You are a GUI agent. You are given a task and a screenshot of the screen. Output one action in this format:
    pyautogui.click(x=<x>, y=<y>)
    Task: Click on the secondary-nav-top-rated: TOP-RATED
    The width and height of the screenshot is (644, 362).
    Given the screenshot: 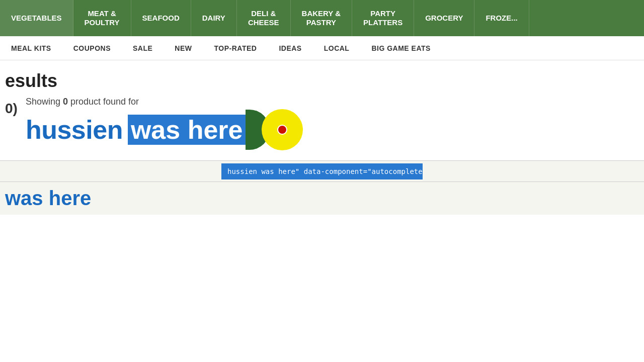 What is the action you would take?
    pyautogui.click(x=235, y=48)
    